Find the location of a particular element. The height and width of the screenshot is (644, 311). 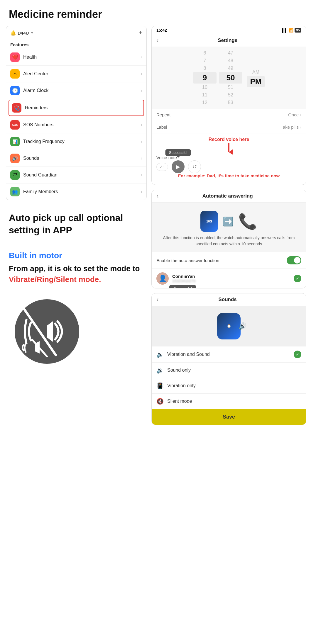

pm-option-selected: PM is located at coordinates (256, 81).